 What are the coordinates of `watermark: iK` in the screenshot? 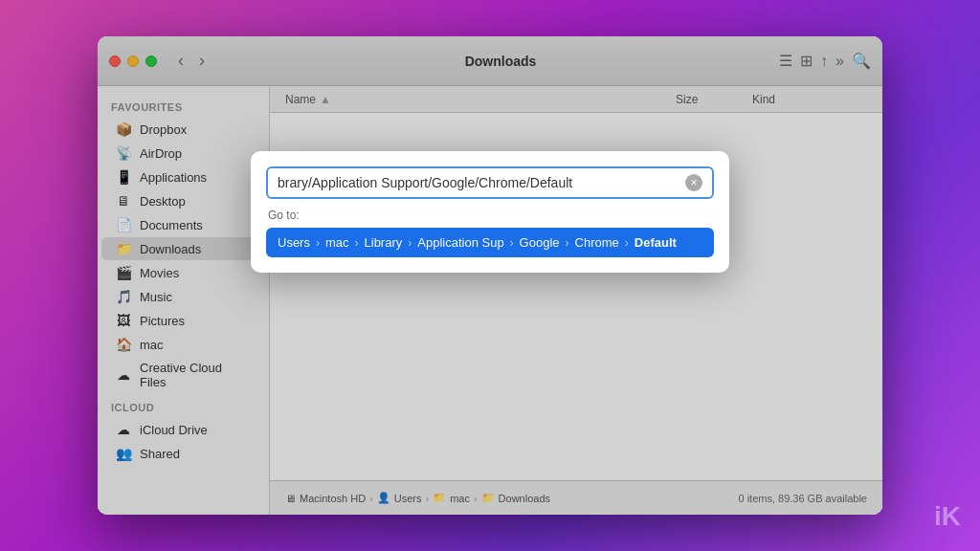 It's located at (947, 517).